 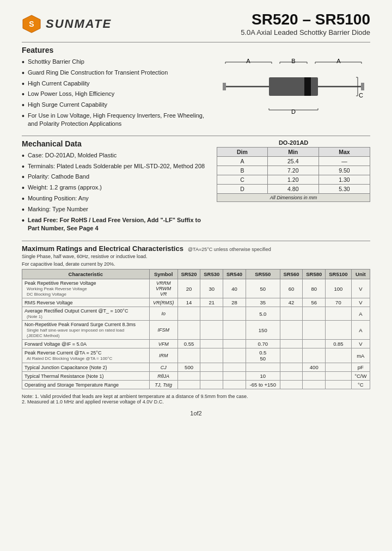 What do you see at coordinates (293, 151) in the screenshot?
I see `min-col-header: Min` at bounding box center [293, 151].